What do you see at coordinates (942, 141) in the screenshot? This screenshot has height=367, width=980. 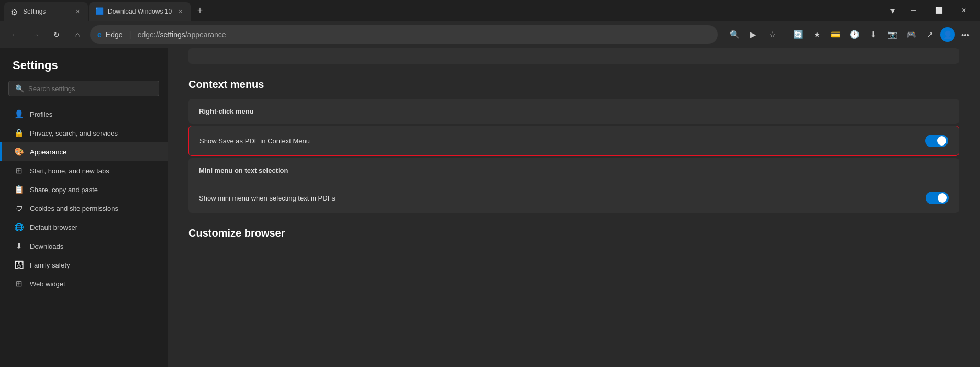 I see `toggle-knob-save-pdf` at bounding box center [942, 141].